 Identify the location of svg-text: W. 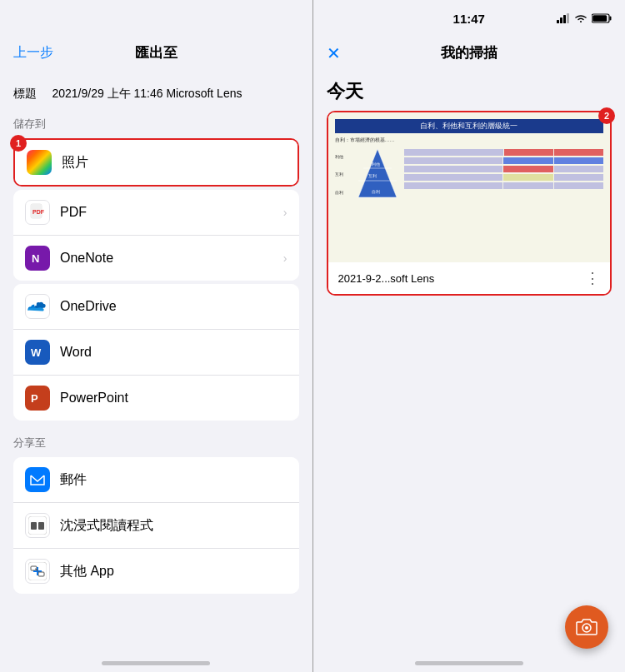
(37, 353).